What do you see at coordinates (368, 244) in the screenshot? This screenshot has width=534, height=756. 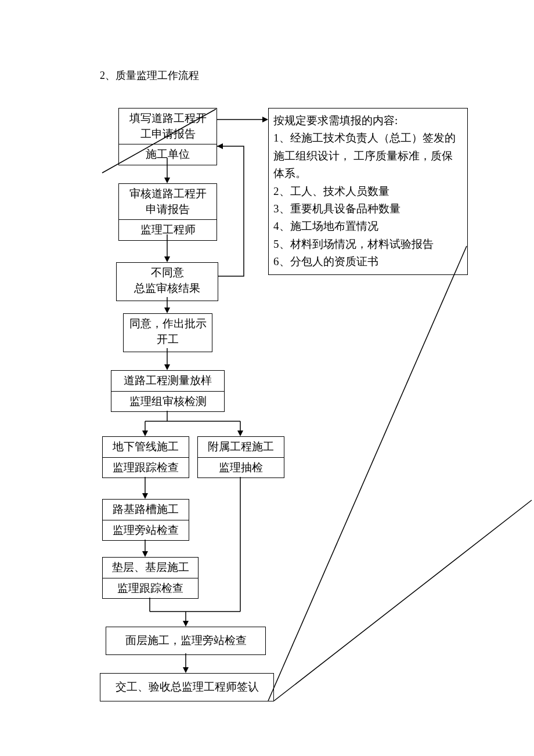 I see `note-item-5: 5、材料到场情况，材料试验报告` at bounding box center [368, 244].